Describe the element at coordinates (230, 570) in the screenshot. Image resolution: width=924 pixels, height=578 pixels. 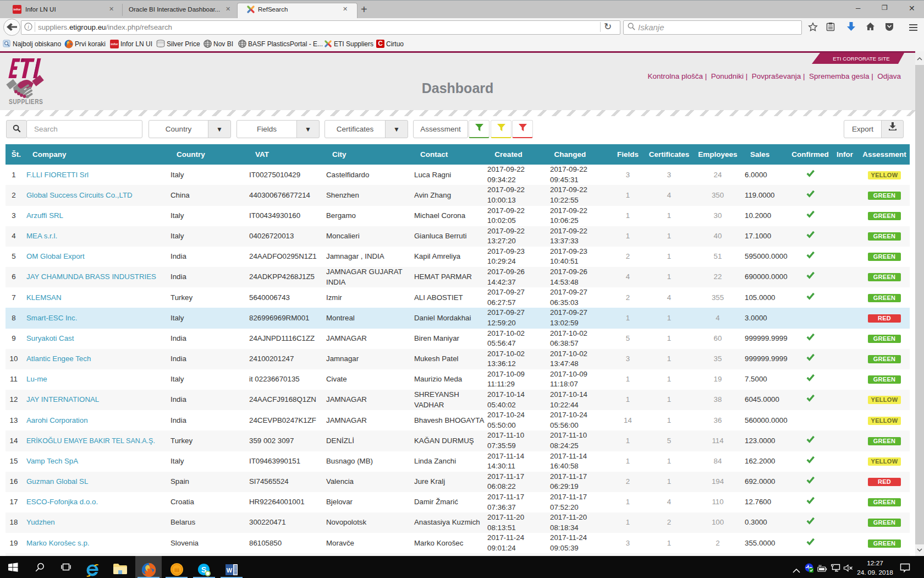
I see `svg-text: W` at that location.